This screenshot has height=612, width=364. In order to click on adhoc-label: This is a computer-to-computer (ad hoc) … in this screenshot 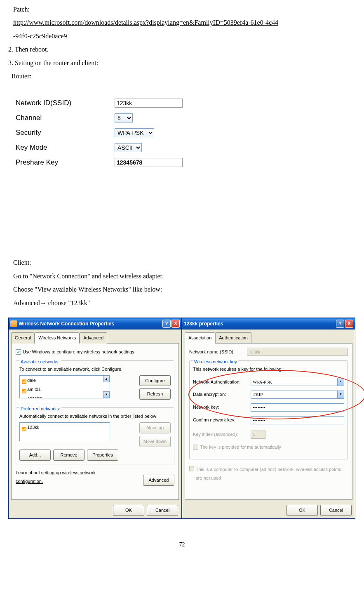, I will do `click(272, 474)`.